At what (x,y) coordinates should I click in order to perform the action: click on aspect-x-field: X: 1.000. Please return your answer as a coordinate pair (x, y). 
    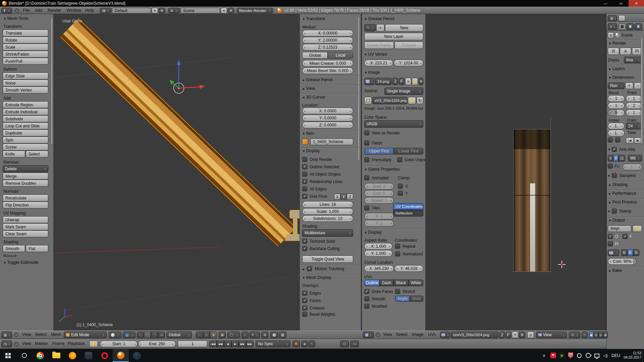
    Looking at the image, I should click on (378, 246).